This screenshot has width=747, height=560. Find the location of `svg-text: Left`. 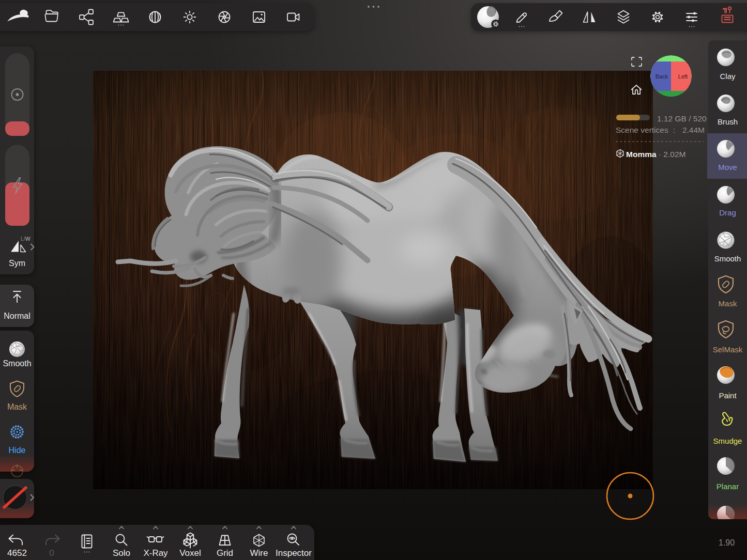

svg-text: Left is located at coordinates (683, 76).